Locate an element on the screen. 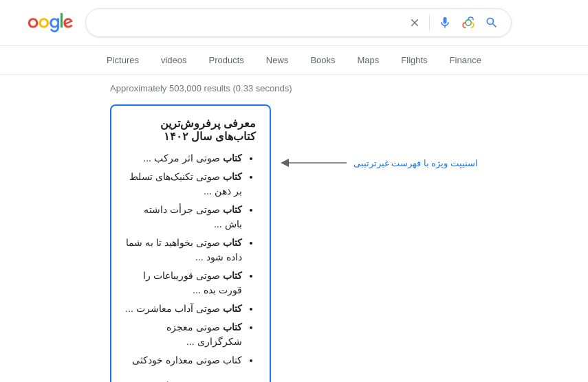 The width and height of the screenshot is (588, 382). search-button is located at coordinates (492, 23).